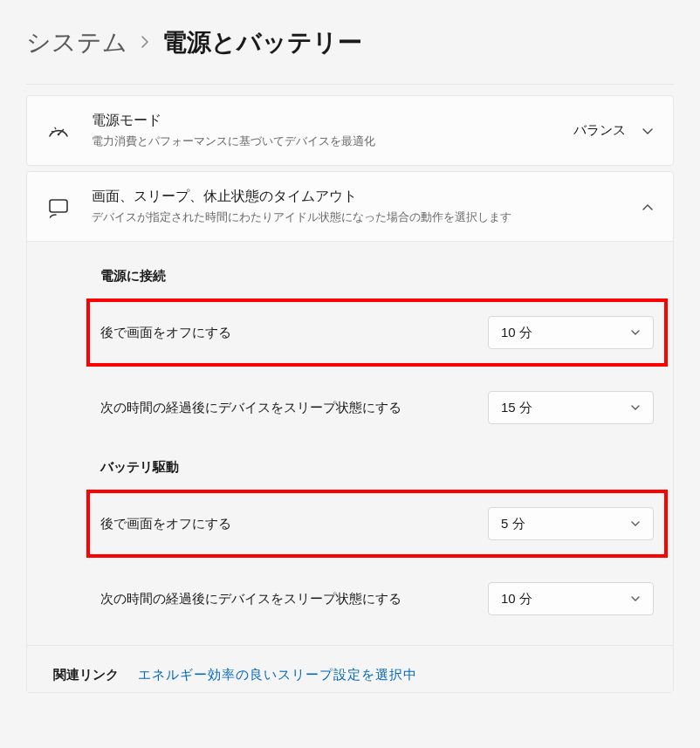  I want to click on plugged-sleep-row: 次の時間の経過後にデバイスをスリープ状態にする 15 分, so click(377, 408).